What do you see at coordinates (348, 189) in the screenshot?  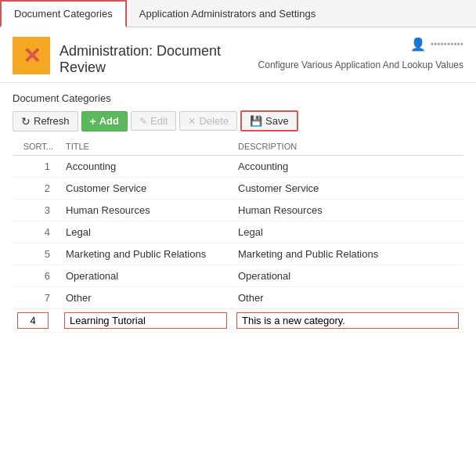 I see `cell-description: Customer Service` at bounding box center [348, 189].